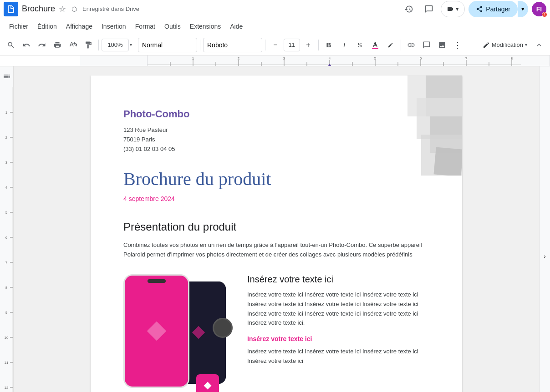 The width and height of the screenshot is (550, 392). I want to click on ruler-content: 1 2 3 4 5 6 7 8, so click(349, 61).